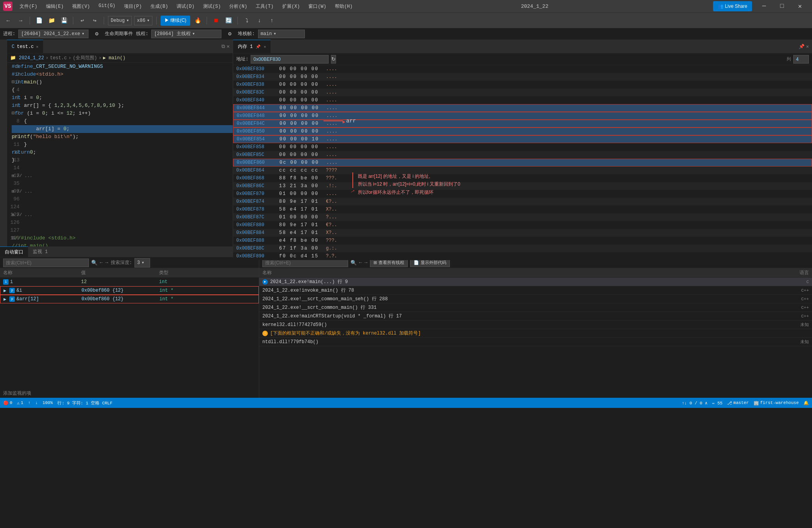 This screenshot has height=528, width=812. What do you see at coordinates (8, 21) in the screenshot?
I see `back-button: ←` at bounding box center [8, 21].